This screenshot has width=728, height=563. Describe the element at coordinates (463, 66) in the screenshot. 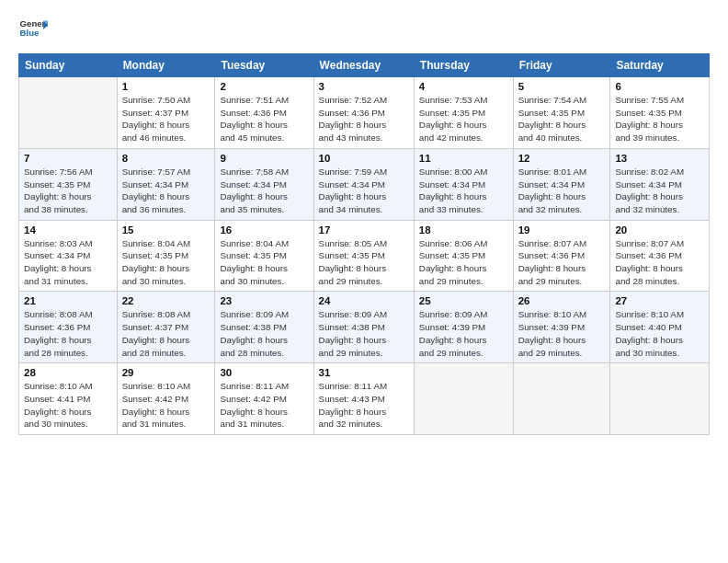

I see `header-cell-thursday: Thursday` at that location.